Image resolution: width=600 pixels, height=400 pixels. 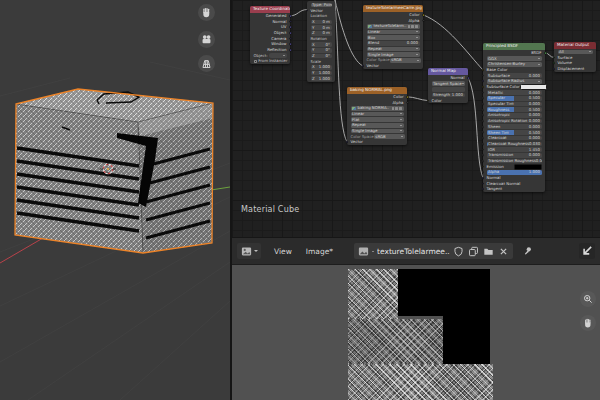 What do you see at coordinates (322, 68) in the screenshot?
I see `value-slider: X1.000` at bounding box center [322, 68].